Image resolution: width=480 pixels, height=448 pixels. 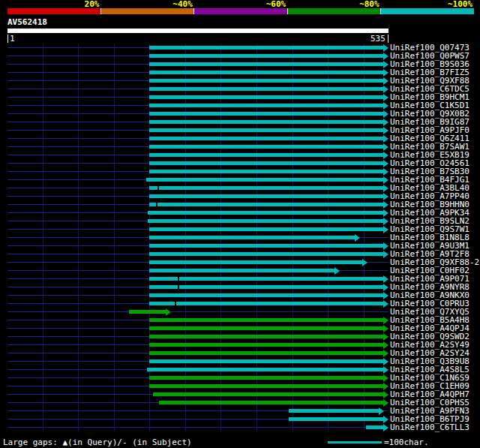 I want to click on hit-label: UniRef100_C6TLL3, so click(x=430, y=428).